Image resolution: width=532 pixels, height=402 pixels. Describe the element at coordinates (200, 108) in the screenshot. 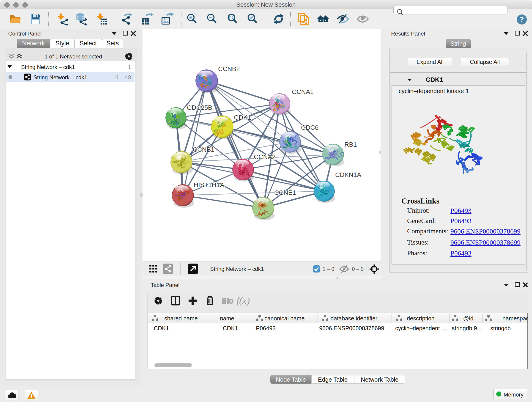

I see `svg-text: CDC25B` at that location.